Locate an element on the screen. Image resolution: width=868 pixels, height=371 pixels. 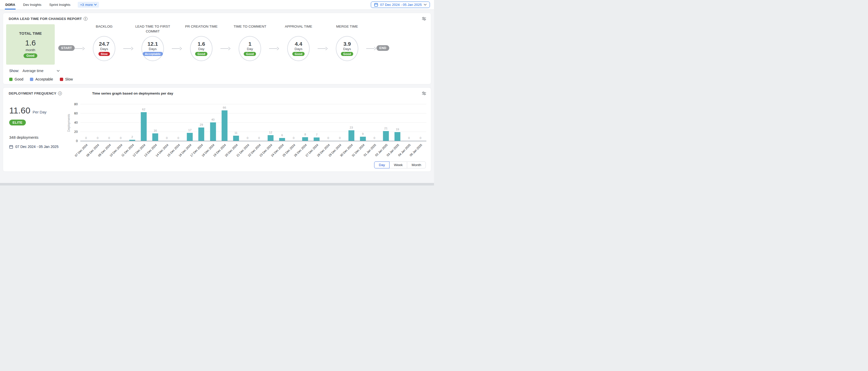
more-tabs-count: +3 is located at coordinates (82, 5).